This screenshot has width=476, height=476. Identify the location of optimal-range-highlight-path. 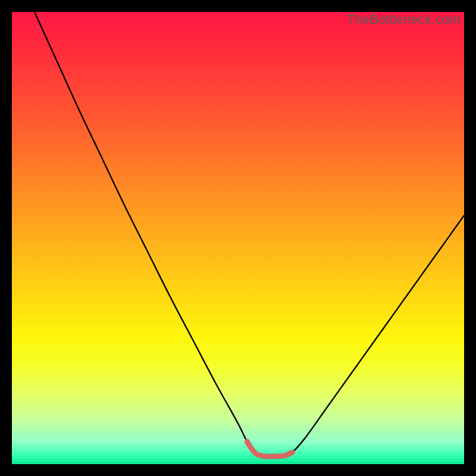
(270, 449).